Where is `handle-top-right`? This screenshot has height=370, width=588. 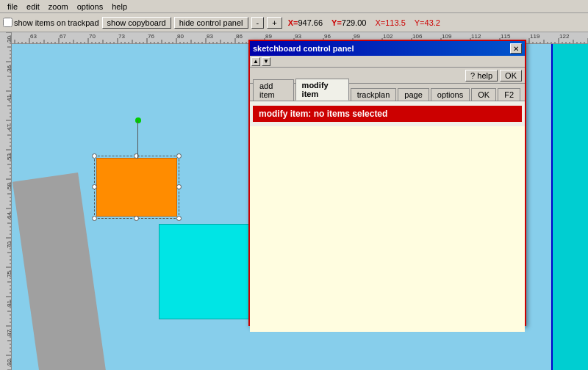
handle-top-right is located at coordinates (179, 156).